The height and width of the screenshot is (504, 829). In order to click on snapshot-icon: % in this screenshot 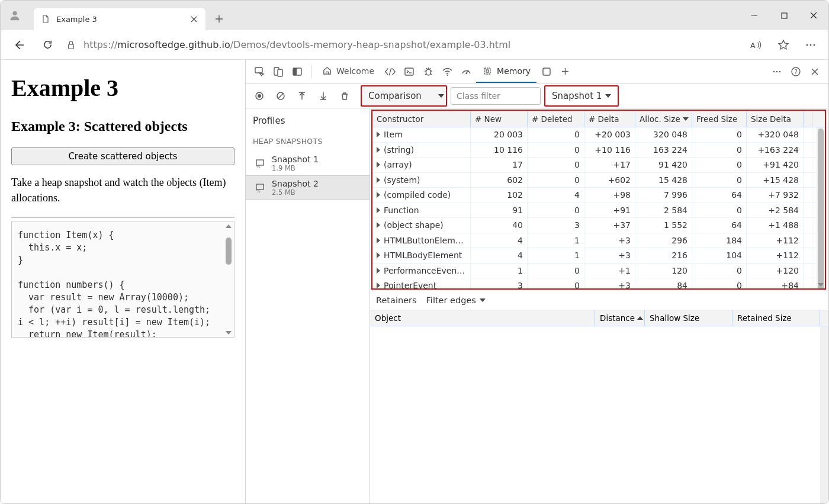, I will do `click(260, 188)`.